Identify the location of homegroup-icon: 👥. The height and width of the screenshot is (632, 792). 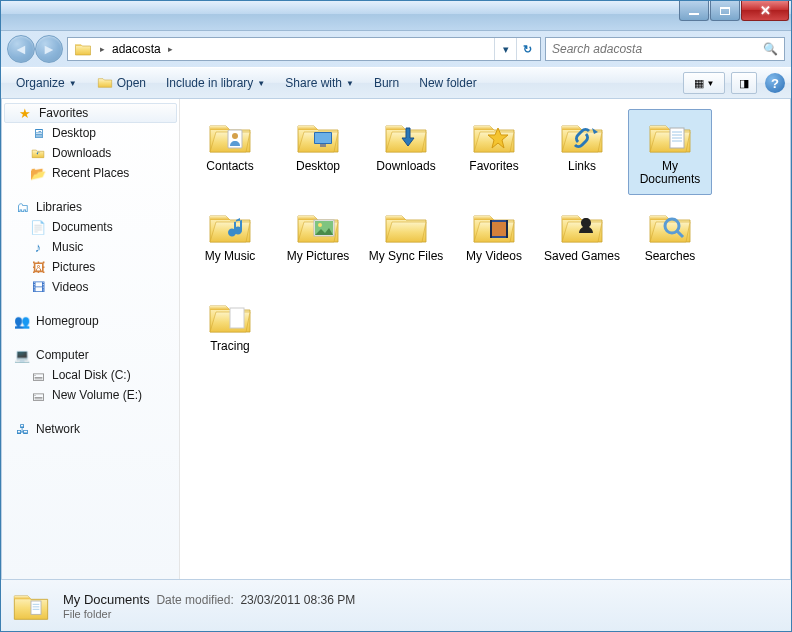
(22, 321).